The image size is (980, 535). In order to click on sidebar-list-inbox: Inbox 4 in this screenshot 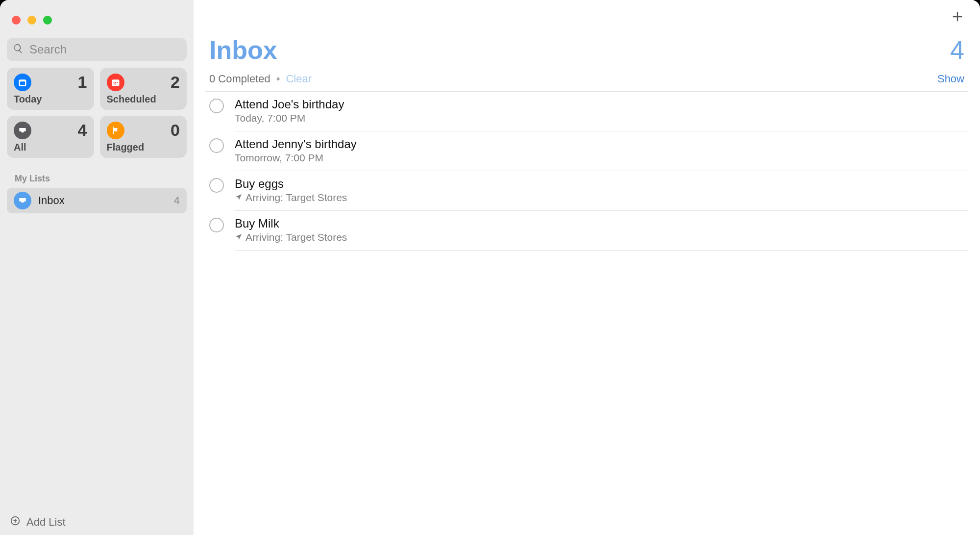, I will do `click(97, 201)`.